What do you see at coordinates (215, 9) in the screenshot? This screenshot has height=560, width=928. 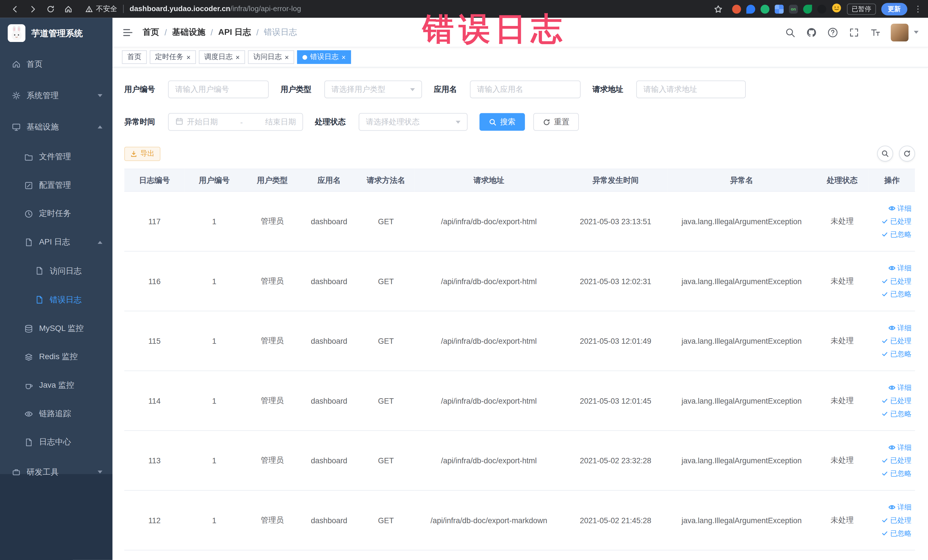 I see `address-bar: dashboard.yudao.iocoder.cn/infra/log/api…` at bounding box center [215, 9].